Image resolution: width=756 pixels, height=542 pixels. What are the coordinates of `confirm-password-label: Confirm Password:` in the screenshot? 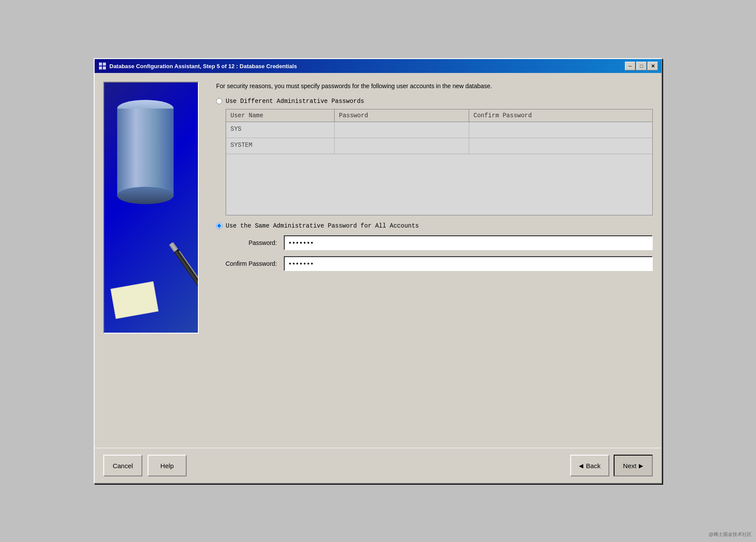 It's located at (247, 264).